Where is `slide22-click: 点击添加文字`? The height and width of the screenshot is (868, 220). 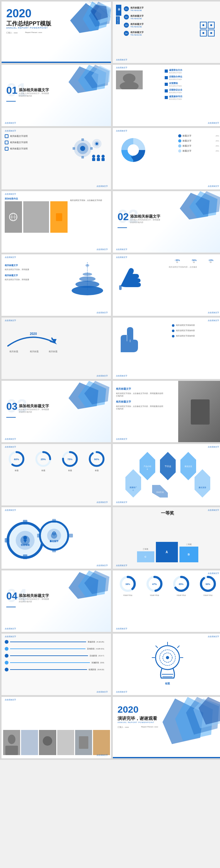
slide22-click: 点击添加文字 is located at coordinates (214, 637).